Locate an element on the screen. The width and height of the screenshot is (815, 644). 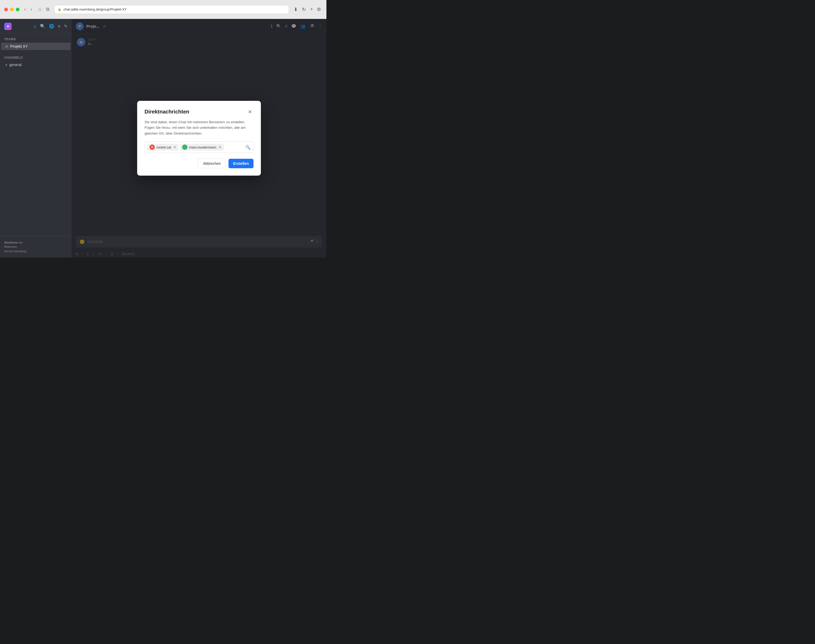
modal-title: Direktnachrichten is located at coordinates (167, 112).